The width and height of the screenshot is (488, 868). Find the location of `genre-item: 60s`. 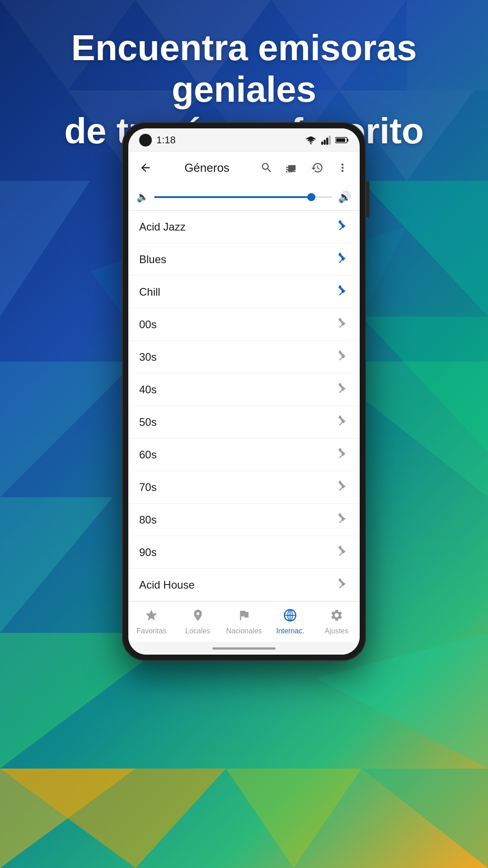

genre-item: 60s is located at coordinates (244, 455).